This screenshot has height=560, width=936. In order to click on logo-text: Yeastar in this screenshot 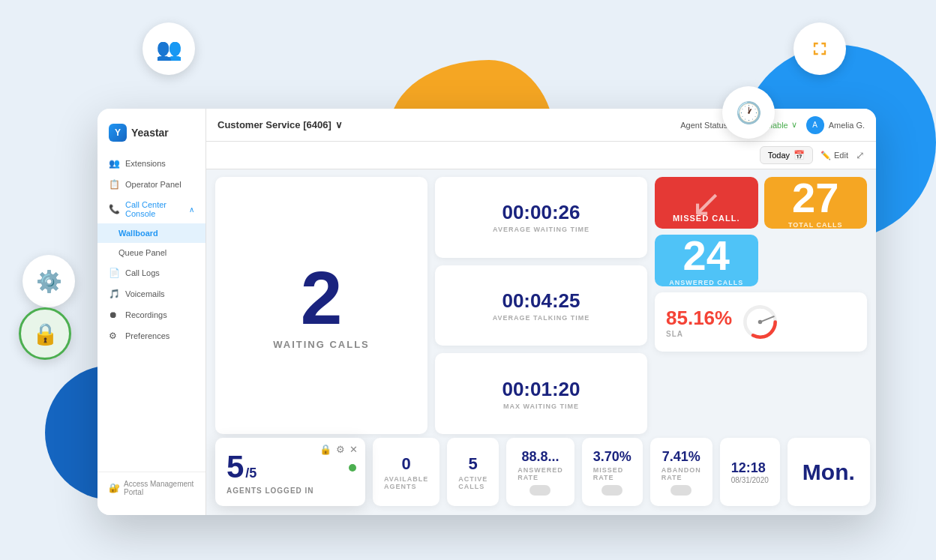, I will do `click(150, 133)`.